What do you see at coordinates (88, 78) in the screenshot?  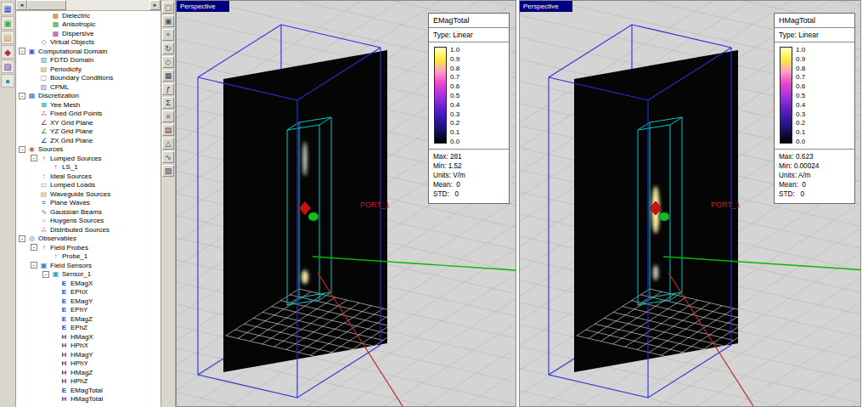 I see `tree-item-boundary-conditions: ▢Boundary Conditions` at bounding box center [88, 78].